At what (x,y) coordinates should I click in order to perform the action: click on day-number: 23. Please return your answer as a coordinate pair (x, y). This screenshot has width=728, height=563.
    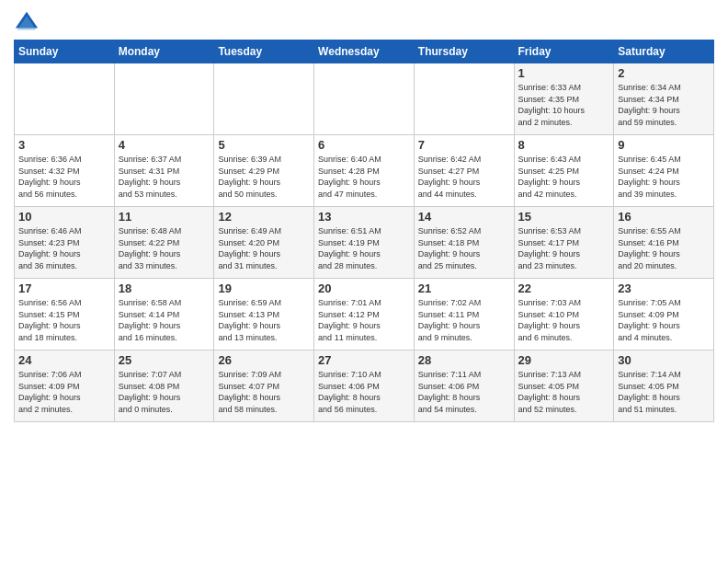
    Looking at the image, I should click on (664, 289).